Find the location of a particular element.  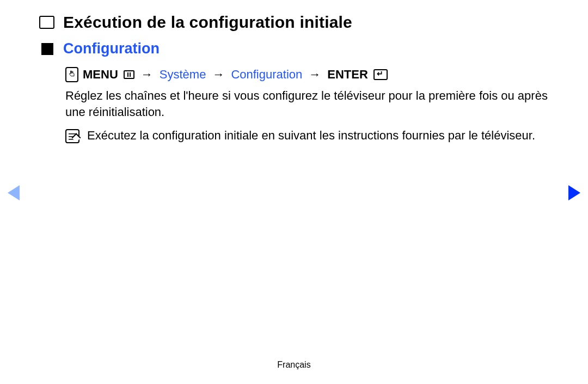

footer-language: Français is located at coordinates (294, 365).